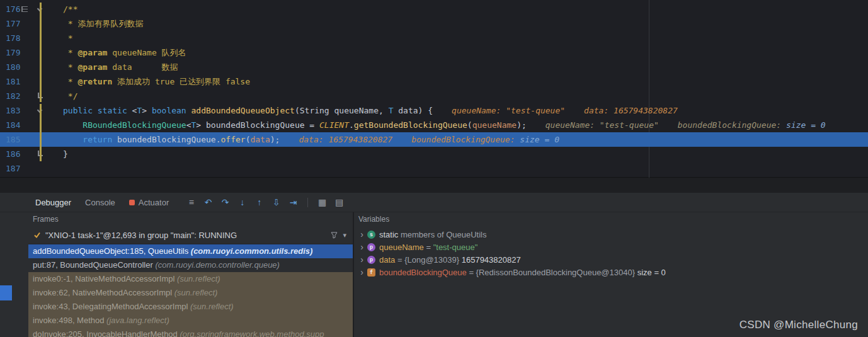  What do you see at coordinates (100, 203) in the screenshot?
I see `tab-label: Console` at bounding box center [100, 203].